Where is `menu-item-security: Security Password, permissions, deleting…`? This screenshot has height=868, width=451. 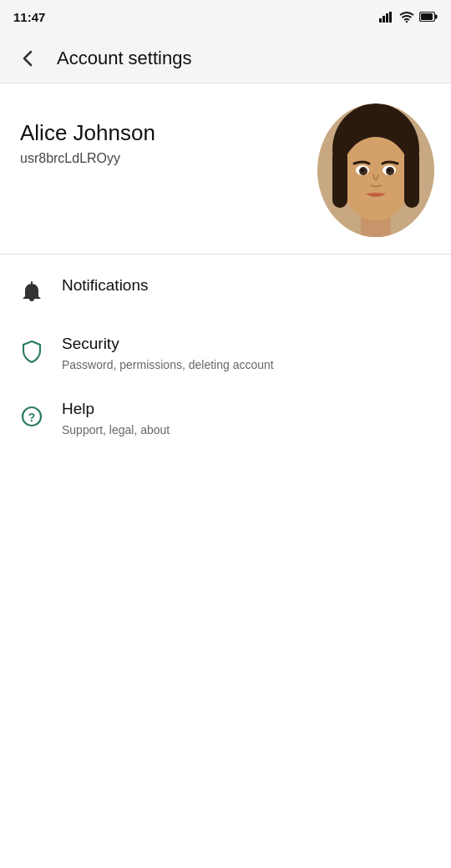 menu-item-security: Security Password, permissions, deleting… is located at coordinates (226, 354).